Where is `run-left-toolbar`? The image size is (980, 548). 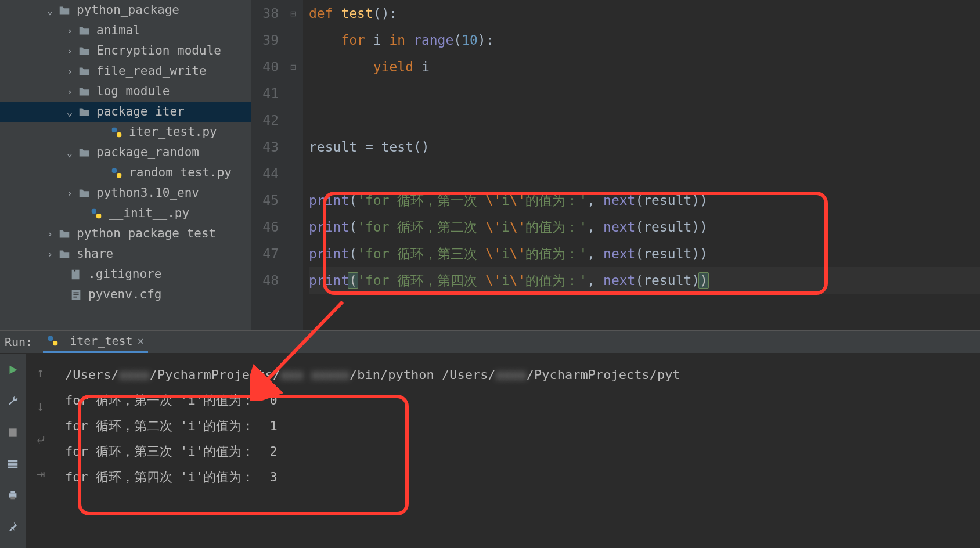 run-left-toolbar is located at coordinates (13, 451).